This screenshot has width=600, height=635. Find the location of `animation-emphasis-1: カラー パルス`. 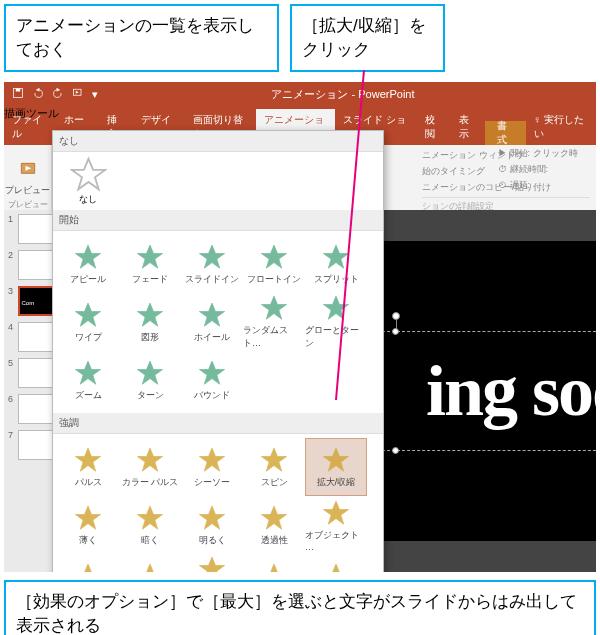

animation-emphasis-1: カラー パルス is located at coordinates (150, 467).